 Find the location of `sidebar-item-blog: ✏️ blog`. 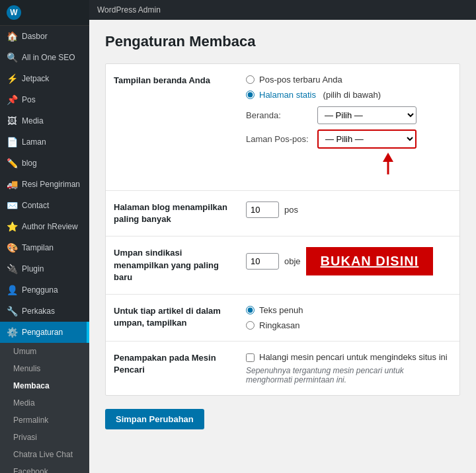

sidebar-item-blog: ✏️ blog is located at coordinates (45, 163).